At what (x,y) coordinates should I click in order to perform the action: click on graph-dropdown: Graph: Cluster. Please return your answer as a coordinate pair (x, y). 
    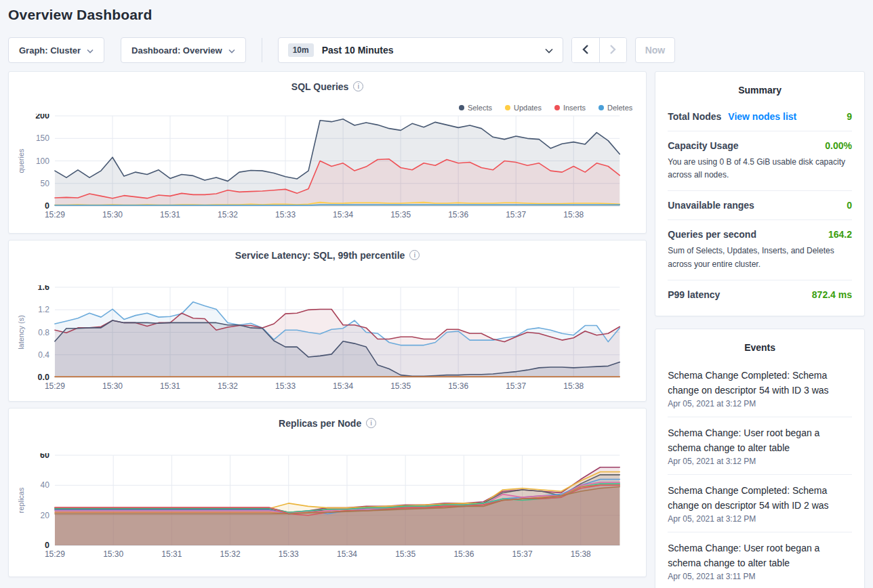
    Looking at the image, I should click on (56, 50).